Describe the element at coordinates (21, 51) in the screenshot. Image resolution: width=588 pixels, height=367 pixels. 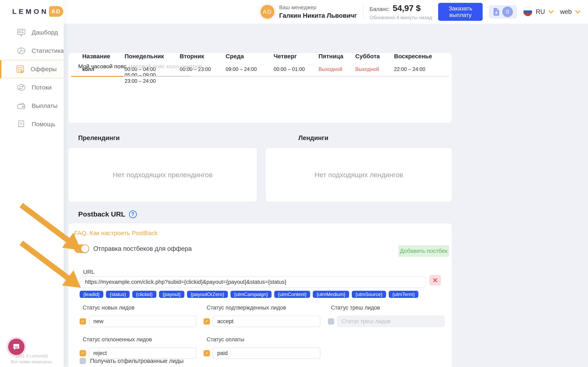
I see `statistics-icon` at that location.